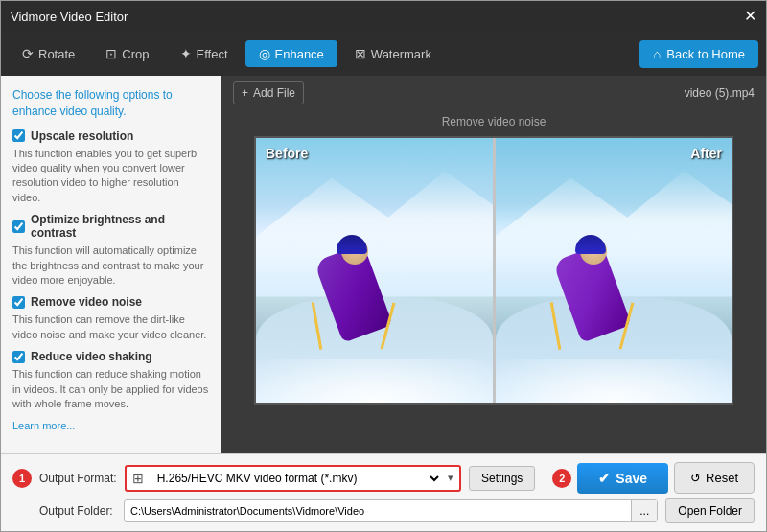 The width and height of the screenshot is (767, 532). I want to click on option-brightness: Optimize brightness and contrast This fu…, so click(111, 250).